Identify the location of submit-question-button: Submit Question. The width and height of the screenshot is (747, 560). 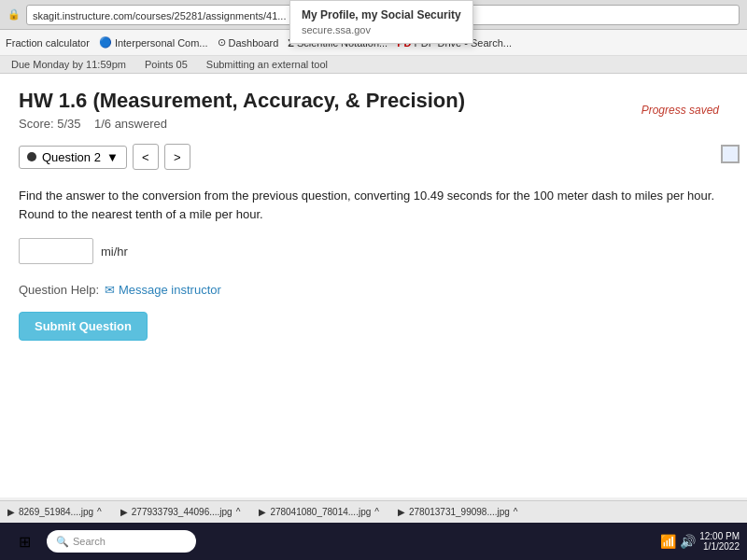
(83, 327).